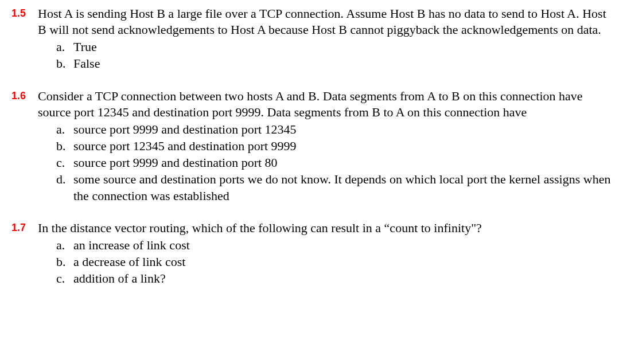 The width and height of the screenshot is (627, 364). Describe the element at coordinates (327, 262) in the screenshot. I see `options-list: a. an increase of link cost b. a decreas…` at that location.